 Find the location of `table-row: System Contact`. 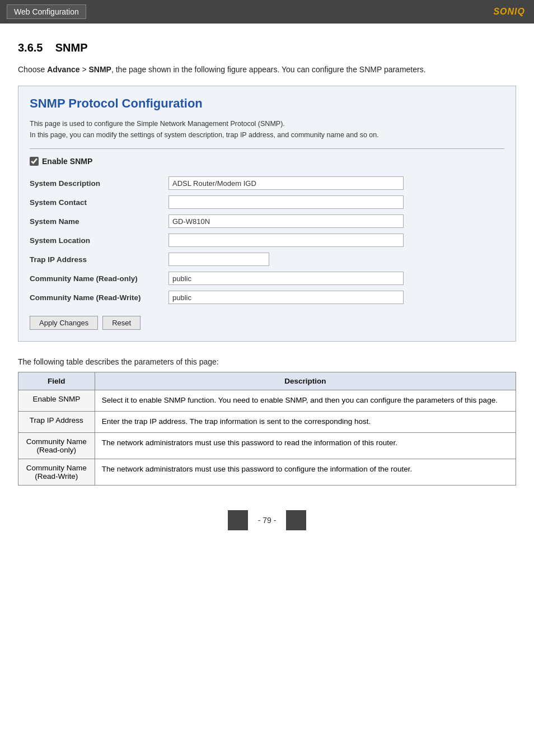

table-row: System Contact is located at coordinates (267, 202).